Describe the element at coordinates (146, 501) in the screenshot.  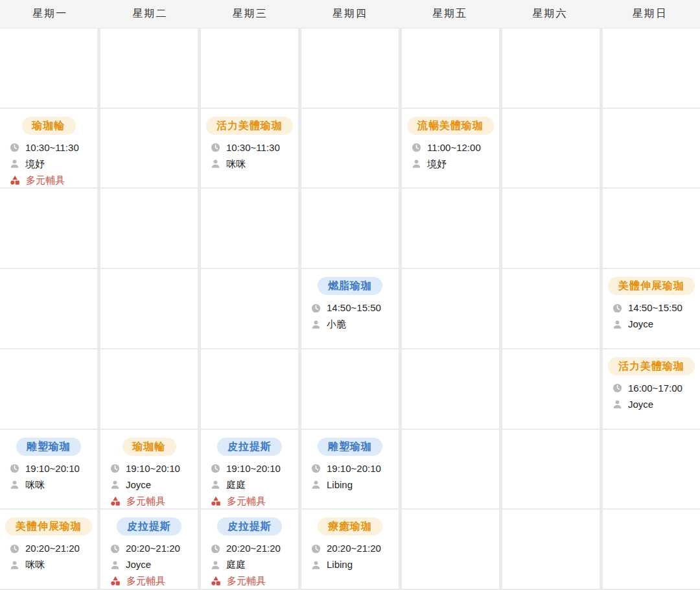
I see `class-props-label: 多元輔具` at that location.